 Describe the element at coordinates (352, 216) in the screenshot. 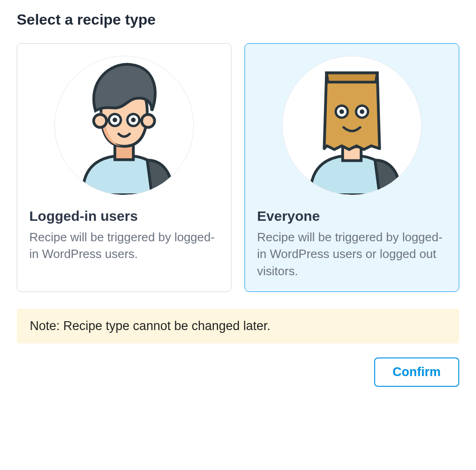

I see `card-title: Everyone` at that location.